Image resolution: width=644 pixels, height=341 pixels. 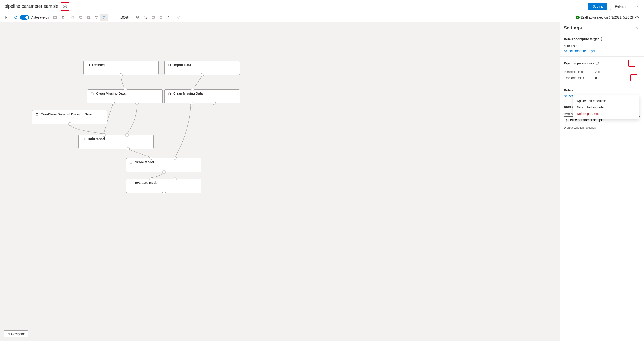 What do you see at coordinates (169, 18) in the screenshot?
I see `auto-layout-icon` at bounding box center [169, 18].